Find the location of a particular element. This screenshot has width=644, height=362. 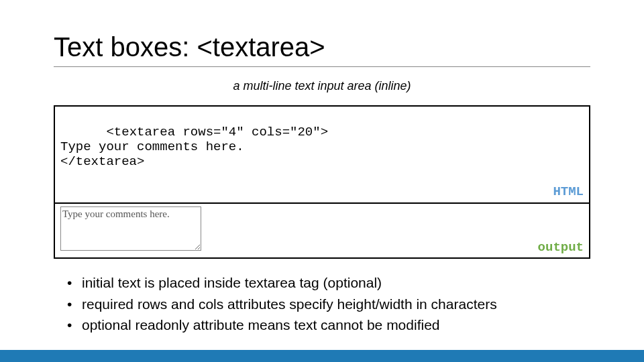

code-label: HTML is located at coordinates (568, 192).